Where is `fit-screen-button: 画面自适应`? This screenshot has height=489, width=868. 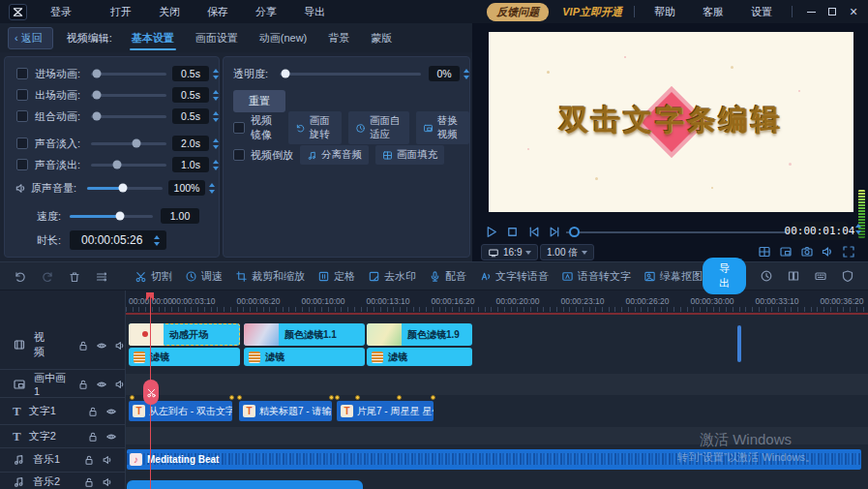
fit-screen-button: 画面自适应 is located at coordinates (379, 128).